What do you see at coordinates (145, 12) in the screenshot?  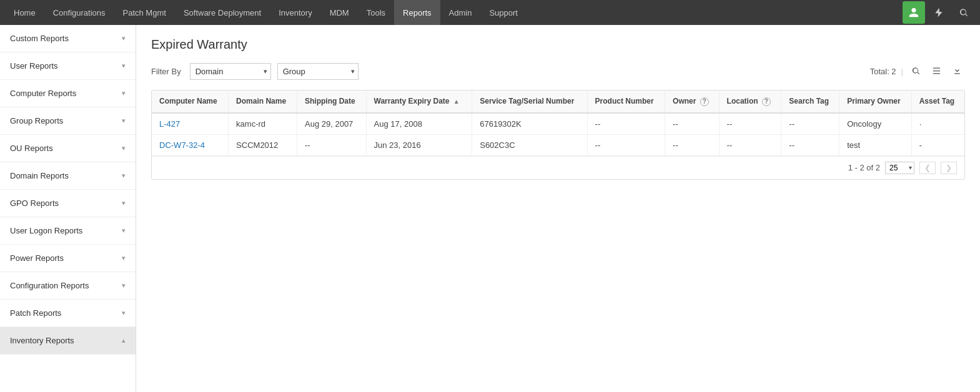 I see `nav-patch-mgmt: Patch Mgmt` at bounding box center [145, 12].